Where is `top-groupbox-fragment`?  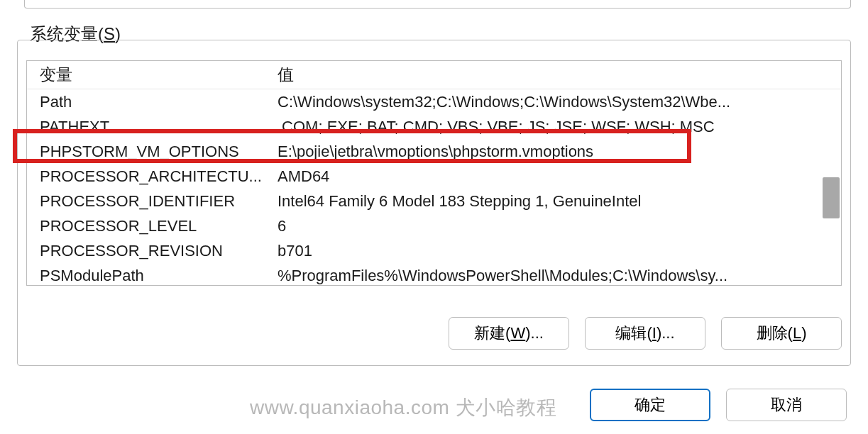 top-groupbox-fragment is located at coordinates (437, 4).